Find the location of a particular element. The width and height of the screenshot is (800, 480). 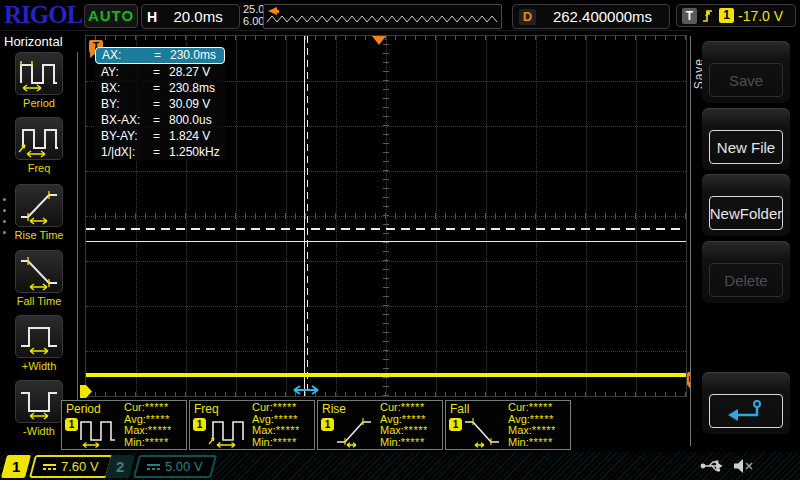

rise-stat-icon is located at coordinates (356, 431).